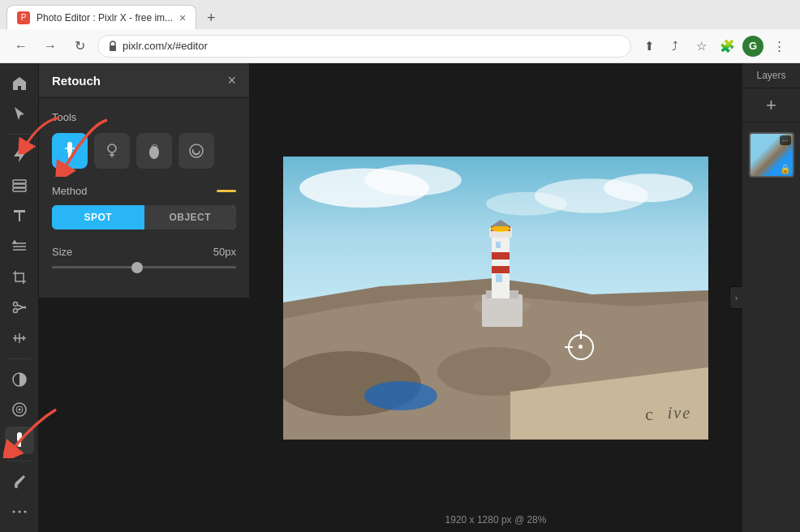 This screenshot has width=800, height=532. I want to click on tool-select, so click(19, 114).